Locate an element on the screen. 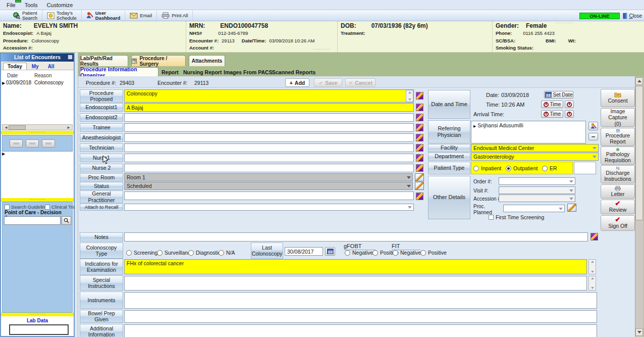 The image size is (644, 337). na-radio is located at coordinates (221, 253).